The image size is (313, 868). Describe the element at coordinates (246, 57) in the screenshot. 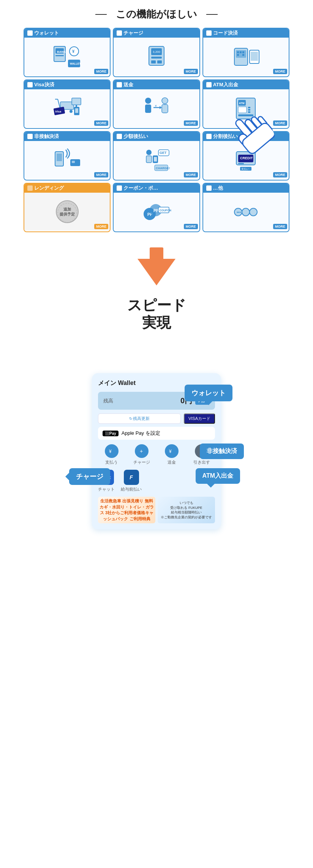

I see `code-pay-illustration` at that location.